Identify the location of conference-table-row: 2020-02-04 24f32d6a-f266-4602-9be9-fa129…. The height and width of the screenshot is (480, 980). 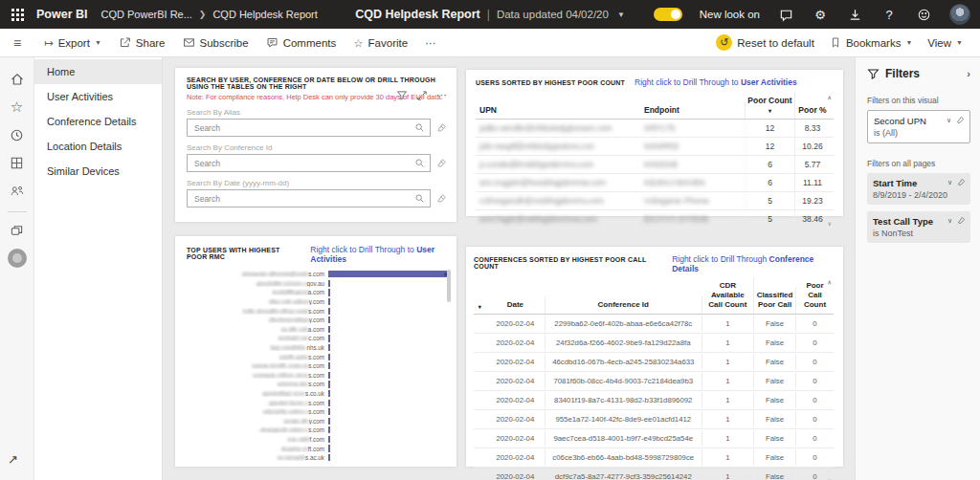
(654, 343).